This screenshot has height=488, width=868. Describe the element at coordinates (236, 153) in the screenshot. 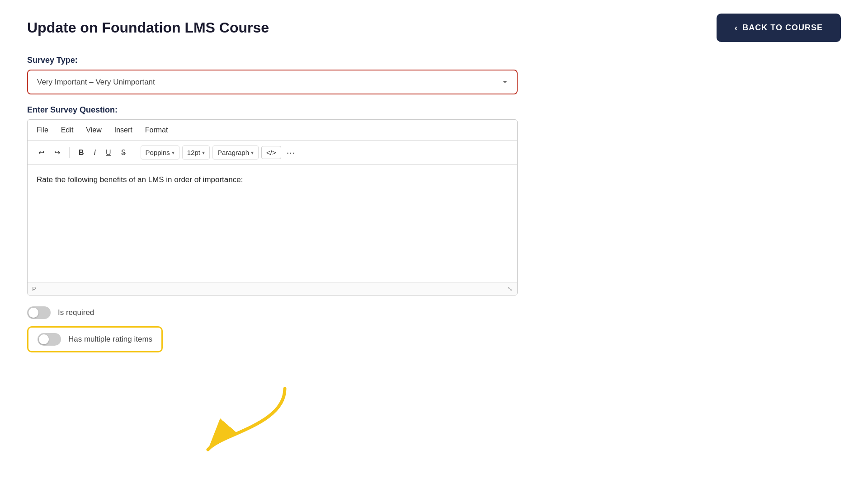

I see `paragraph-dropdown: Paragraph ▾` at that location.